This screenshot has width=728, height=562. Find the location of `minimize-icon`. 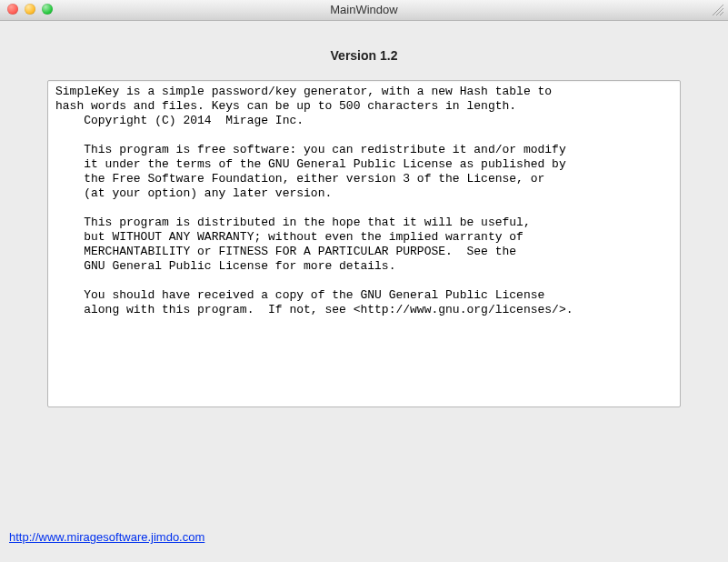

minimize-icon is located at coordinates (30, 9).